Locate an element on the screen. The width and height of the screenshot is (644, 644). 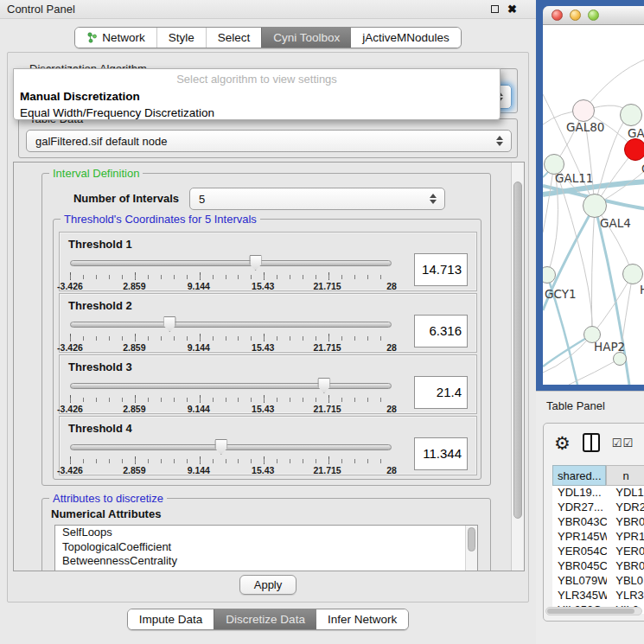
gear-icon: ⚙ is located at coordinates (562, 443).